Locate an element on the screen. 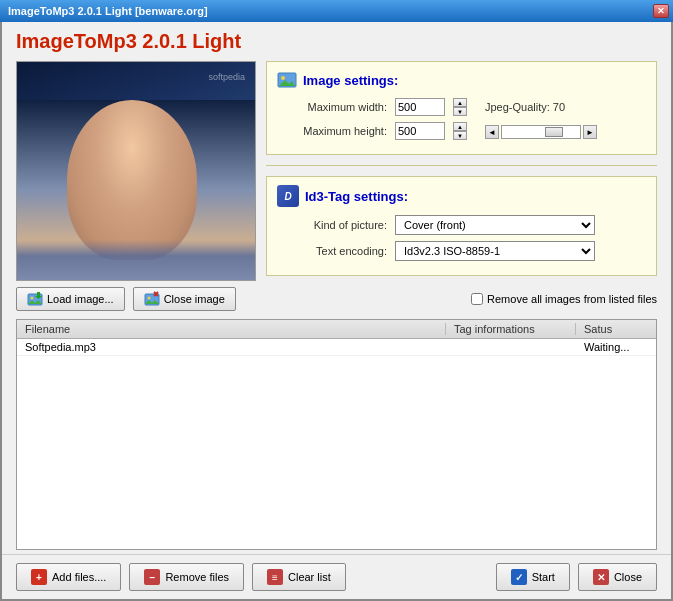 This screenshot has height=601, width=673. jpeg-slider-container: ◄ ► is located at coordinates (541, 132).